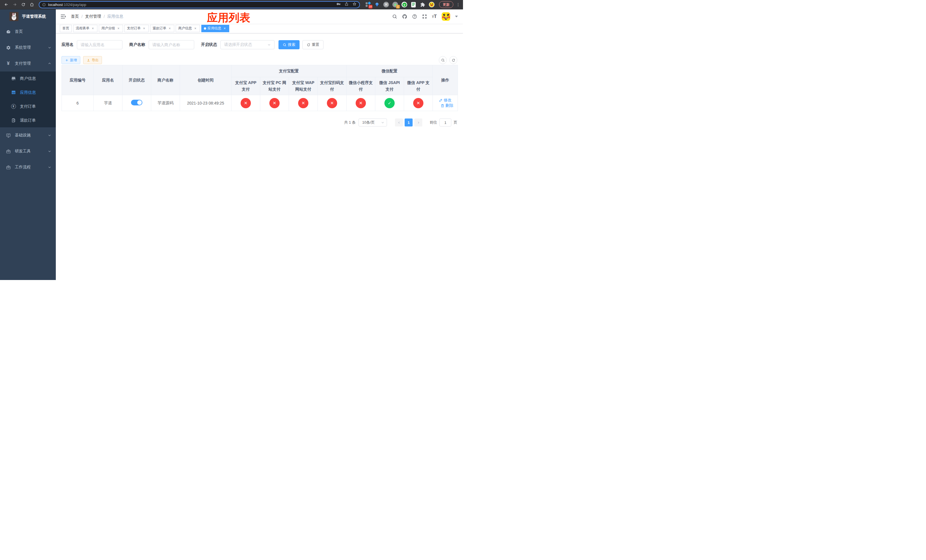 The height and width of the screenshot is (560, 926). I want to click on status-wechat-app-icon: ✕, so click(418, 103).